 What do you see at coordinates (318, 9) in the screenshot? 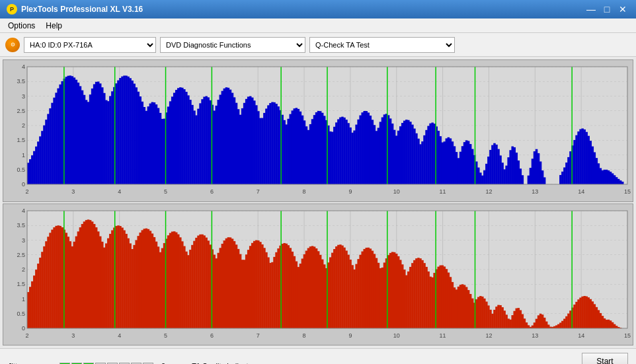
I see `title-bar: P PlexTools Professional XL V3.16 — □ ✕` at bounding box center [318, 9].